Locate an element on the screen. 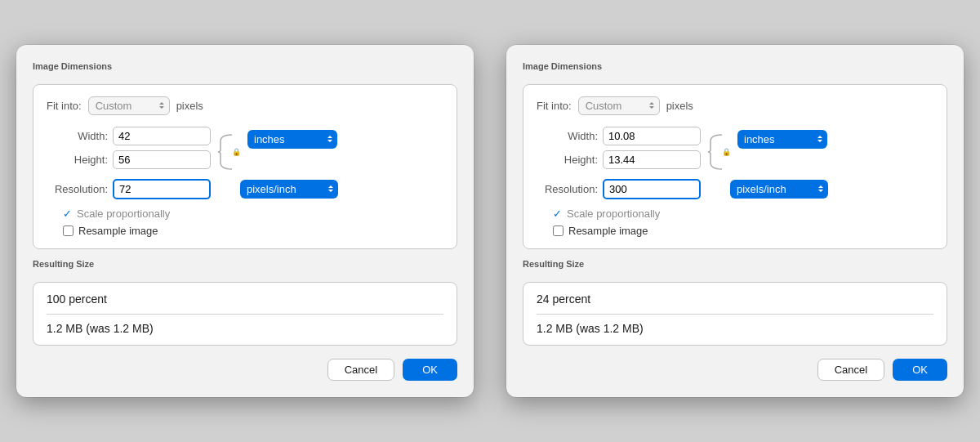 The image size is (980, 442). height-row-right: Height: is located at coordinates (619, 160).